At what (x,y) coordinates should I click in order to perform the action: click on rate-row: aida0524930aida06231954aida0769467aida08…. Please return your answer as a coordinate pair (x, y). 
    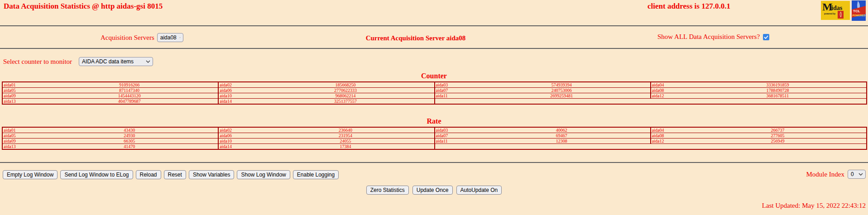
    Looking at the image, I should click on (435, 136).